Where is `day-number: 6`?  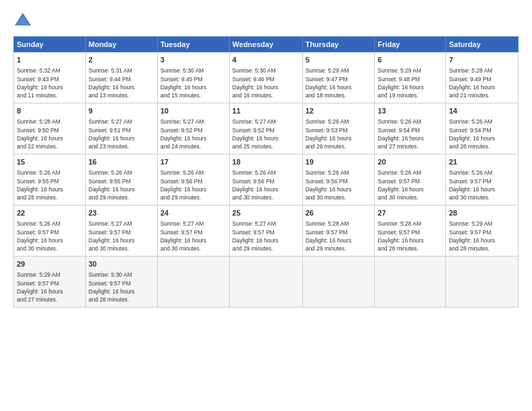
day-number: 6 is located at coordinates (410, 60).